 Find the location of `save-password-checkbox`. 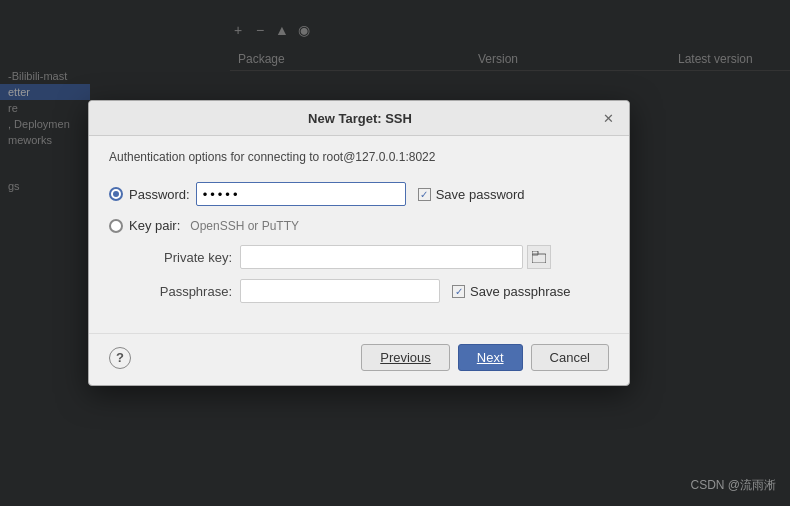

save-password-checkbox is located at coordinates (424, 194).